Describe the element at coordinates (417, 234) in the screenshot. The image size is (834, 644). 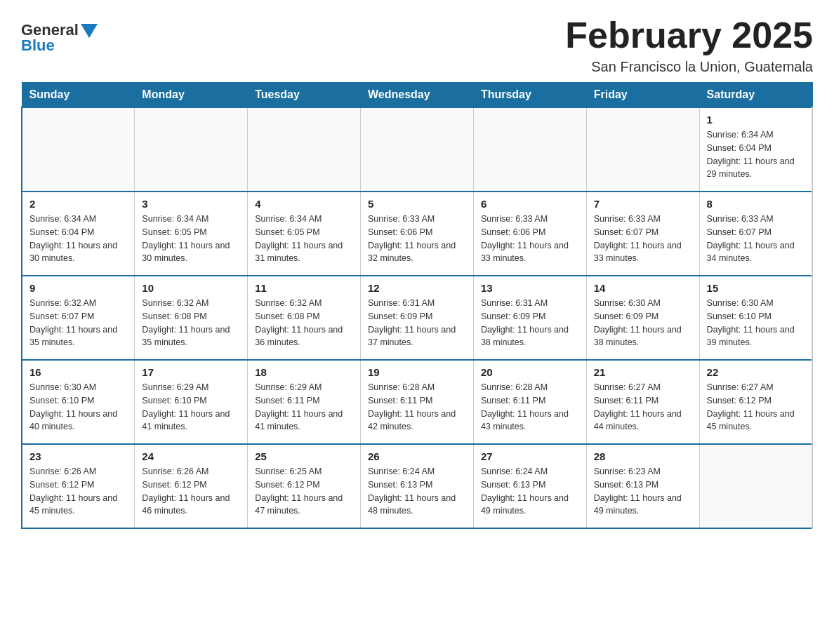
I see `calendar-day-cell: 5Sunrise: 6:33 AMSunset: 6:06 PMDaylight…` at that location.